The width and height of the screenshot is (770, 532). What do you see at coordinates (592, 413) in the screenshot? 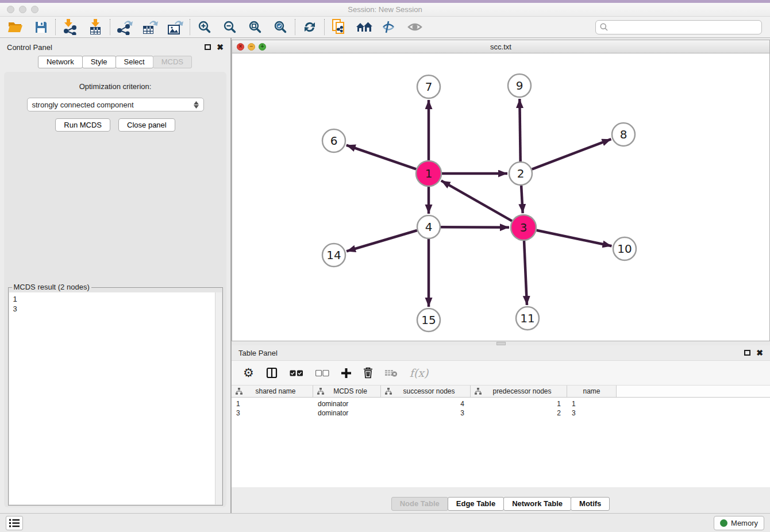
I see `cell-name: 3` at bounding box center [592, 413].